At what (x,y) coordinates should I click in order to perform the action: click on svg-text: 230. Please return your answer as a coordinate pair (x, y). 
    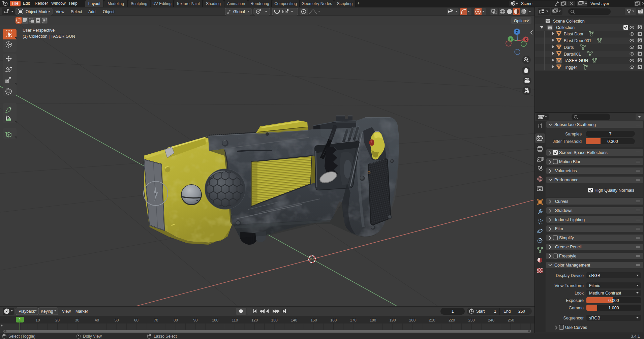
    Looking at the image, I should click on (471, 320).